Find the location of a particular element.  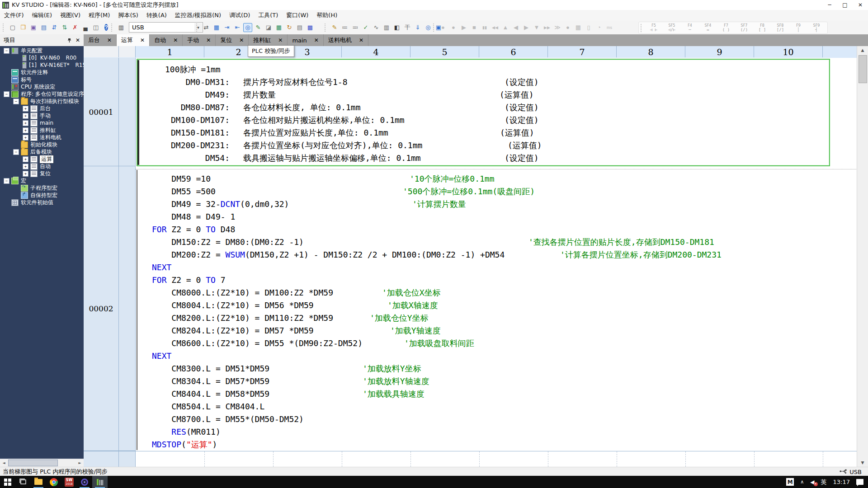

refresh-comm-icon: ↻ is located at coordinates (289, 28).